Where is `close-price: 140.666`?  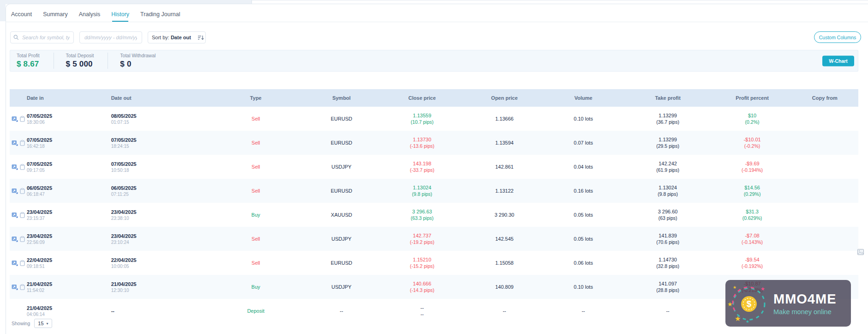 close-price: 140.666 is located at coordinates (422, 284).